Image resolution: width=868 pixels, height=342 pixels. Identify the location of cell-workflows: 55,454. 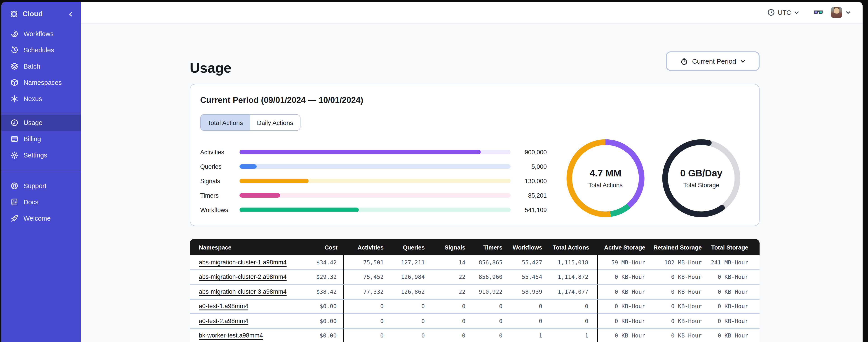
(522, 277).